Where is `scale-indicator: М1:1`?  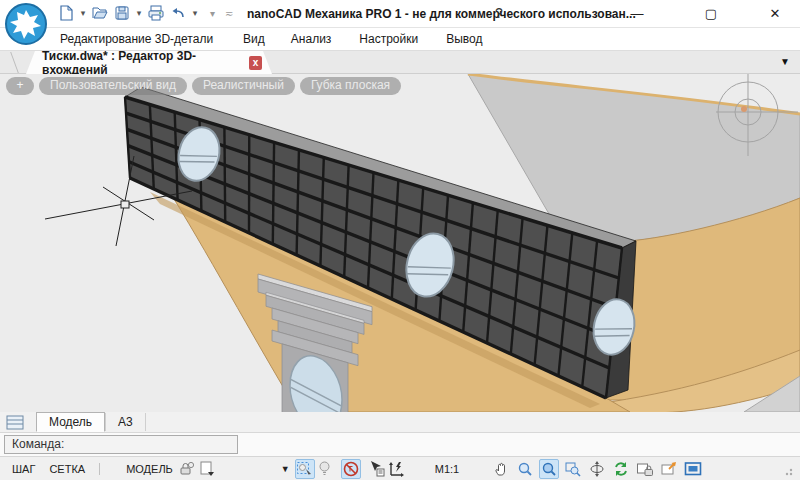 scale-indicator: М1:1 is located at coordinates (447, 469).